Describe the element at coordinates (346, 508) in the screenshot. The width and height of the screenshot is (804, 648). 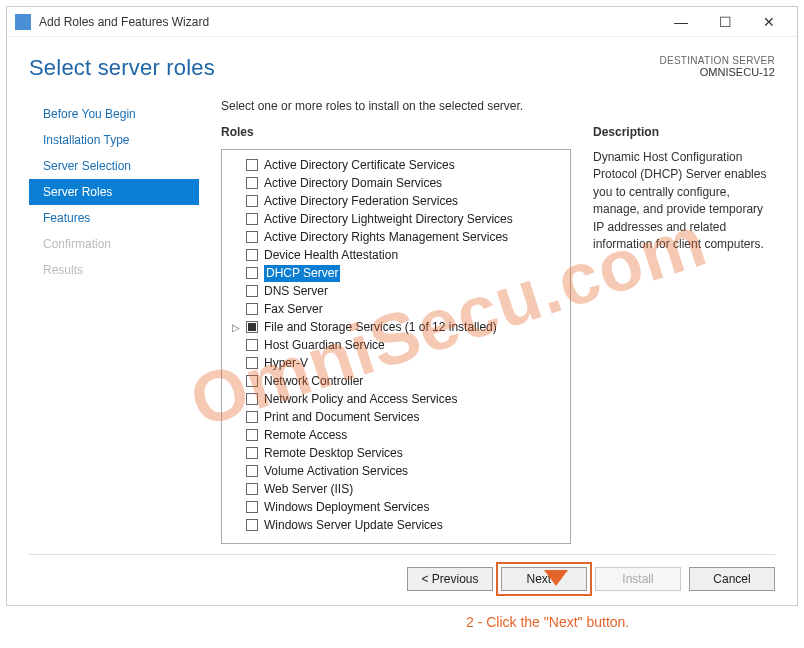
I see `role-label: Windows Deployment Services` at that location.